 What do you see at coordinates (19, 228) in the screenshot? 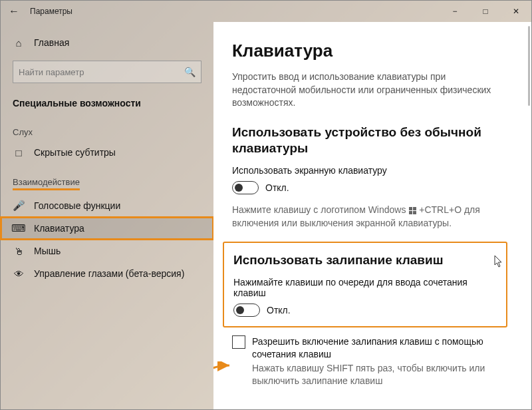
I see `keyboard-icon: ⌨` at bounding box center [19, 228].